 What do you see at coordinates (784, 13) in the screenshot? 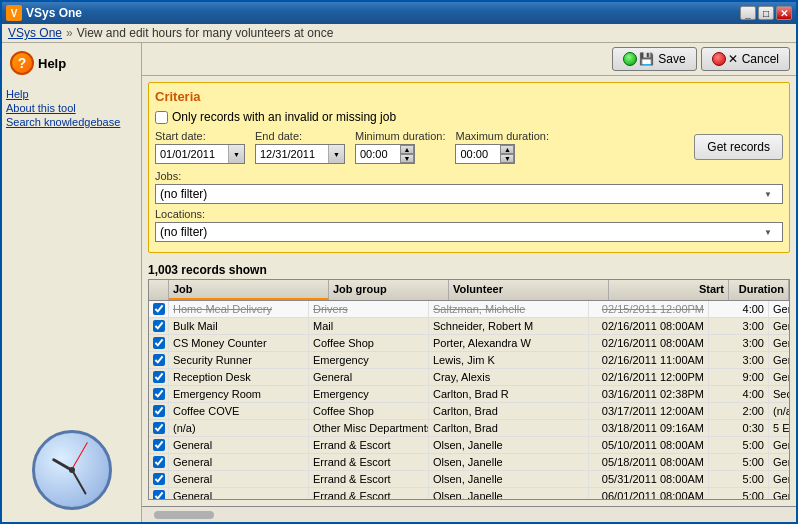
I see `close-button: ✕` at bounding box center [784, 13].